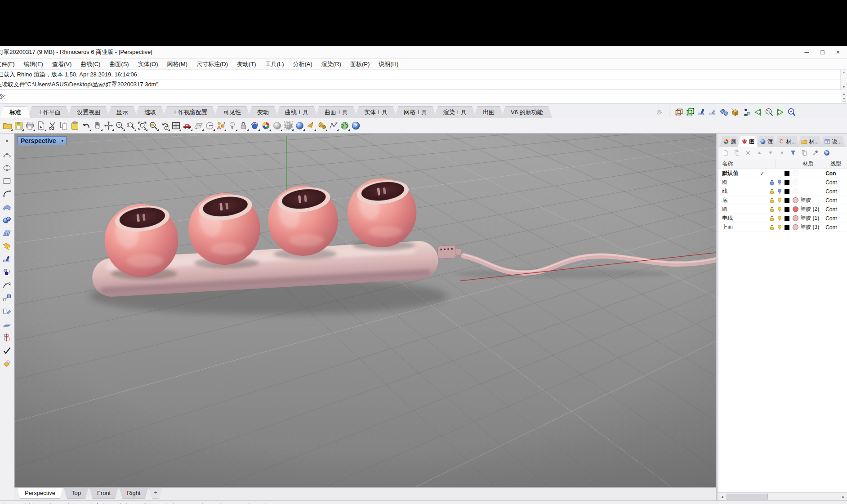 The width and height of the screenshot is (847, 504). I want to click on menu-item: 工具(L), so click(275, 64).